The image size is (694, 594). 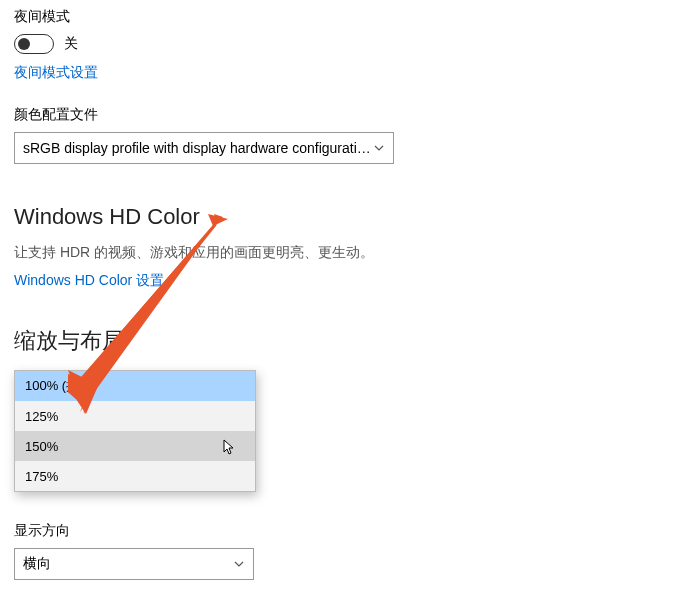 I want to click on hd-color-section: Windows HD Color 让支持 HDR 的视频、游戏和应用的画面更明亮…, so click(x=347, y=247).